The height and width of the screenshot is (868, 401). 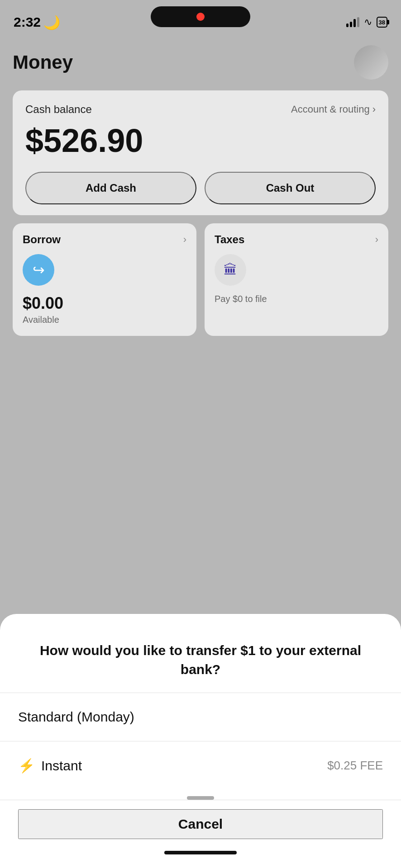 What do you see at coordinates (50, 766) in the screenshot?
I see `instant-option-left: ⚡ Instant` at bounding box center [50, 766].